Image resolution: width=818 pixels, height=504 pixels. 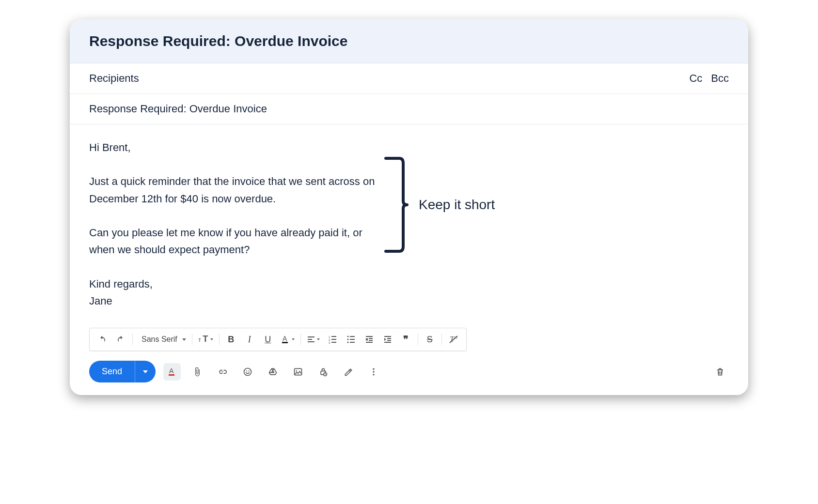 I want to click on quote-button: ❞, so click(x=406, y=339).